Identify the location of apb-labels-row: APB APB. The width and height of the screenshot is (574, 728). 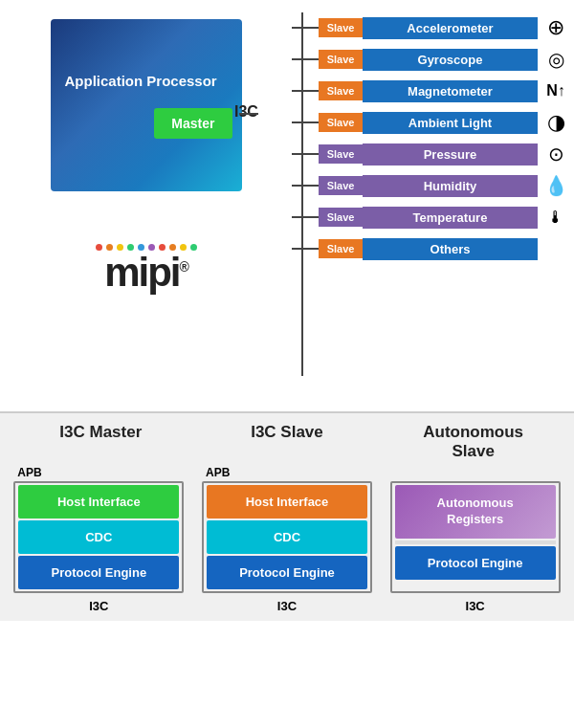
(287, 473).